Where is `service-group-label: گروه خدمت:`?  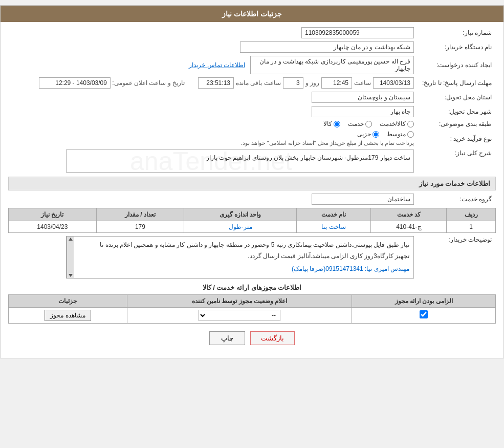
service-group-label: گروه خدمت: is located at coordinates (455, 199).